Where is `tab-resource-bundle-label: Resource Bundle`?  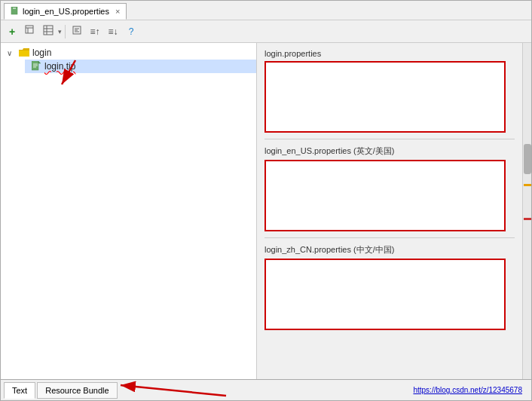 tab-resource-bundle-label: Resource Bundle is located at coordinates (77, 390).